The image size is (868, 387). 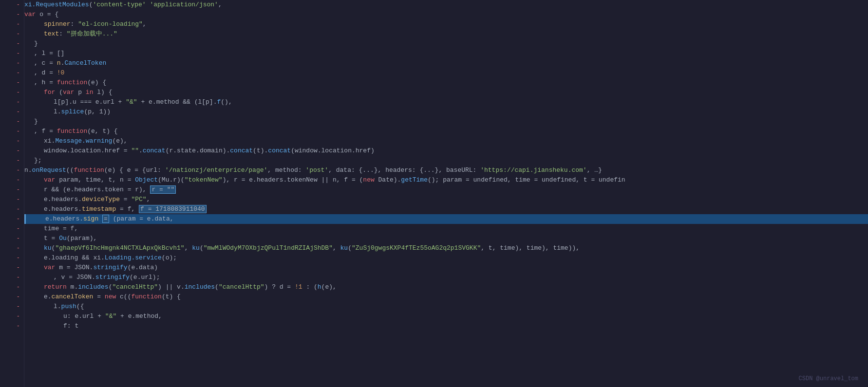 What do you see at coordinates (446, 170) in the screenshot?
I see `code-line: n.onRequest((function(e) { e = {url: '/n…` at bounding box center [446, 170].